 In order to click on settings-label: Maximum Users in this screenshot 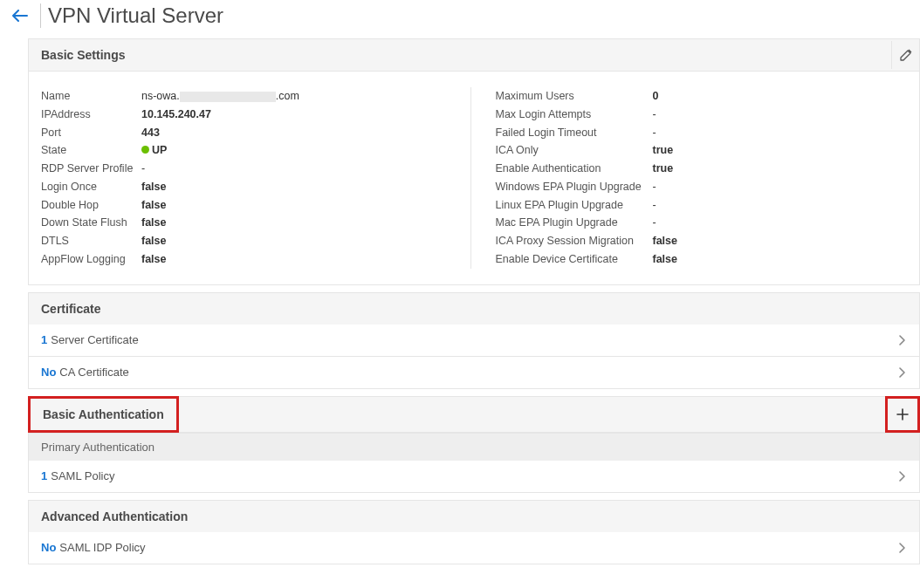, I will do `click(574, 96)`.